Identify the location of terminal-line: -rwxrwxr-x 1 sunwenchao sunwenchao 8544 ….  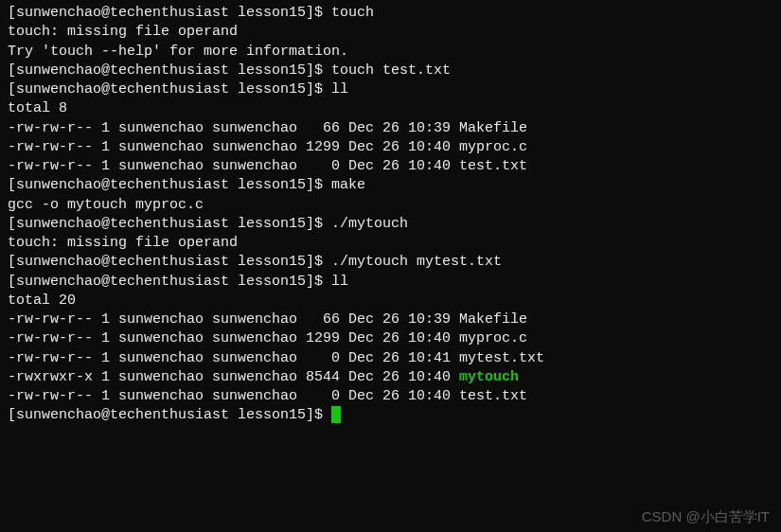
(390, 378).